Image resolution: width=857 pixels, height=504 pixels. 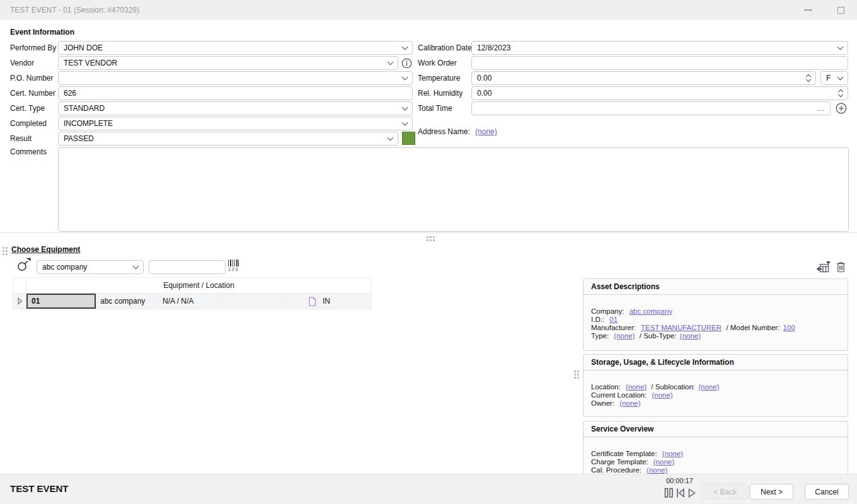 What do you see at coordinates (62, 301) in the screenshot?
I see `equipment-id-cell: 01` at bounding box center [62, 301].